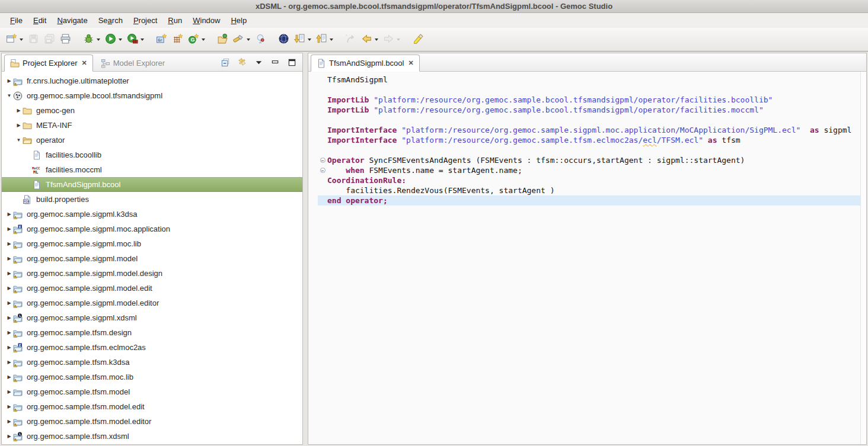 The image size is (868, 446). What do you see at coordinates (152, 214) in the screenshot?
I see `tree-item-org-gemoc-sample-sigpml-k3dsa: ▶org.gemoc.sample.sigpml.k3dsa` at bounding box center [152, 214].